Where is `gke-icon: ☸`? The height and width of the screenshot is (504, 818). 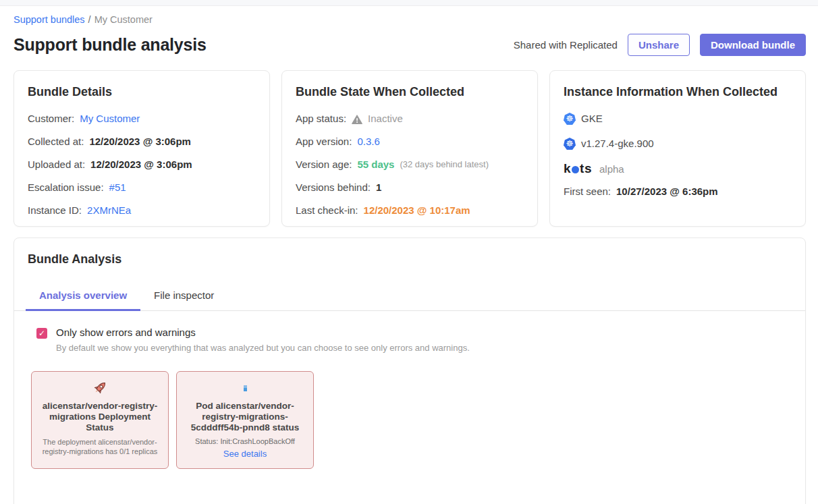 gke-icon: ☸ is located at coordinates (570, 119).